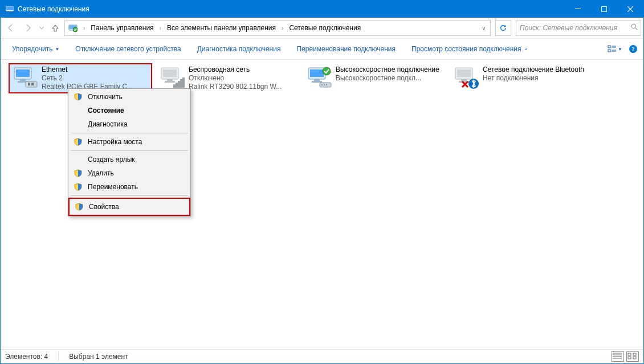 The image size is (644, 364). What do you see at coordinates (129, 142) in the screenshot?
I see `menu-bridge: Настройка моста` at bounding box center [129, 142].